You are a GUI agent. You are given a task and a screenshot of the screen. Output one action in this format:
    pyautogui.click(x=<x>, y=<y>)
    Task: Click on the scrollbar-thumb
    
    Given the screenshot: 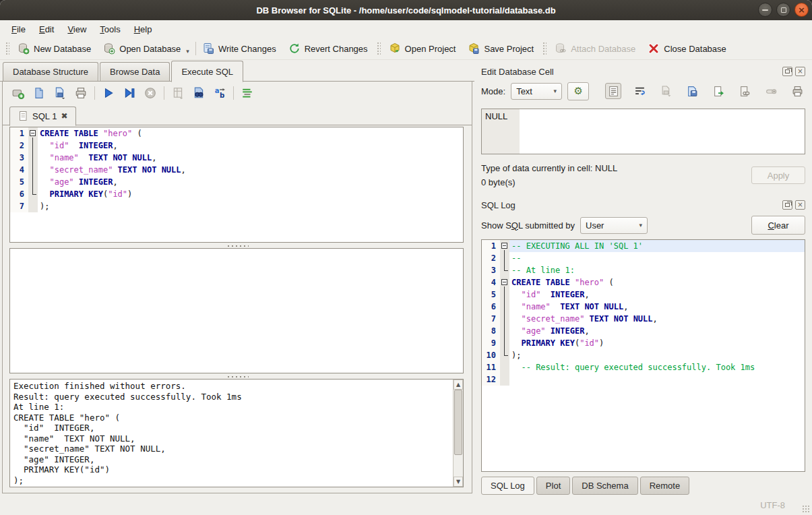 What is the action you would take?
    pyautogui.click(x=458, y=422)
    